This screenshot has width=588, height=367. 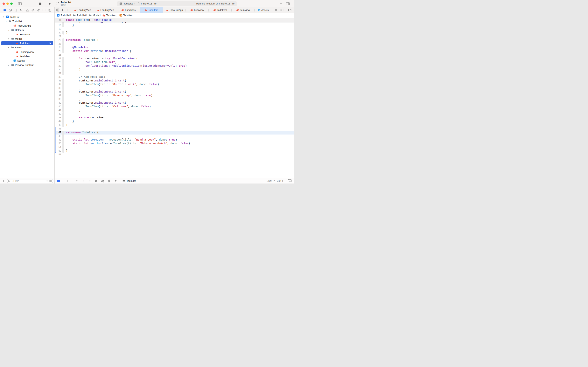 What do you see at coordinates (174, 10) in the screenshot?
I see `tab-todolistapp: TodoListApp` at bounding box center [174, 10].